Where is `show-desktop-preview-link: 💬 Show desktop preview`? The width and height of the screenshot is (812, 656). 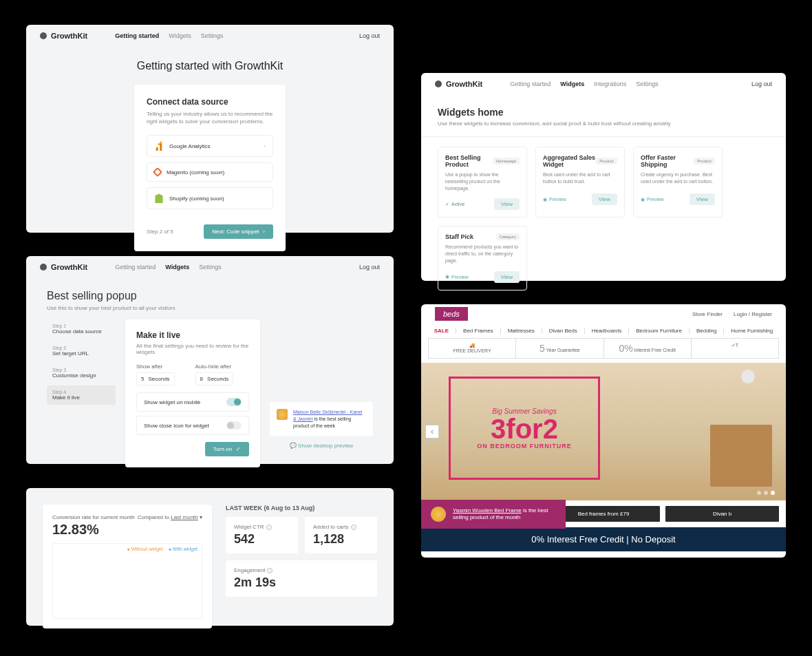
show-desktop-preview-link: 💬 Show desktop preview is located at coordinates (321, 446).